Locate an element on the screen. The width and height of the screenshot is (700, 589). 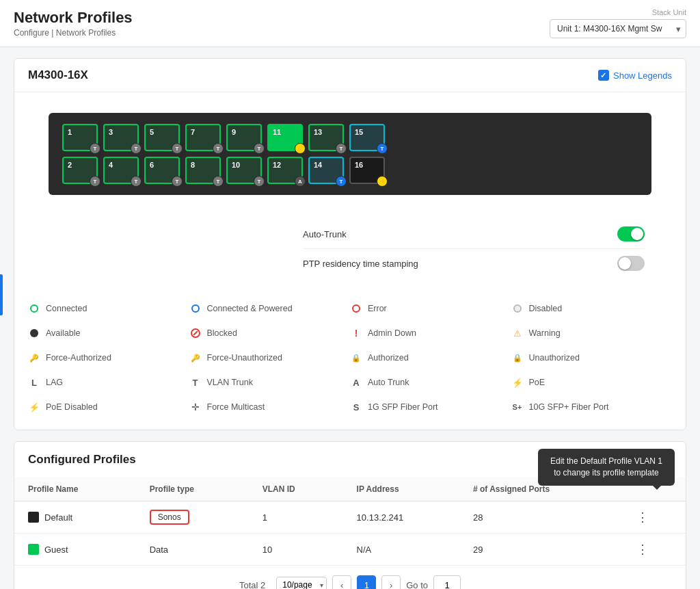
port-15: 15 T is located at coordinates (367, 138).